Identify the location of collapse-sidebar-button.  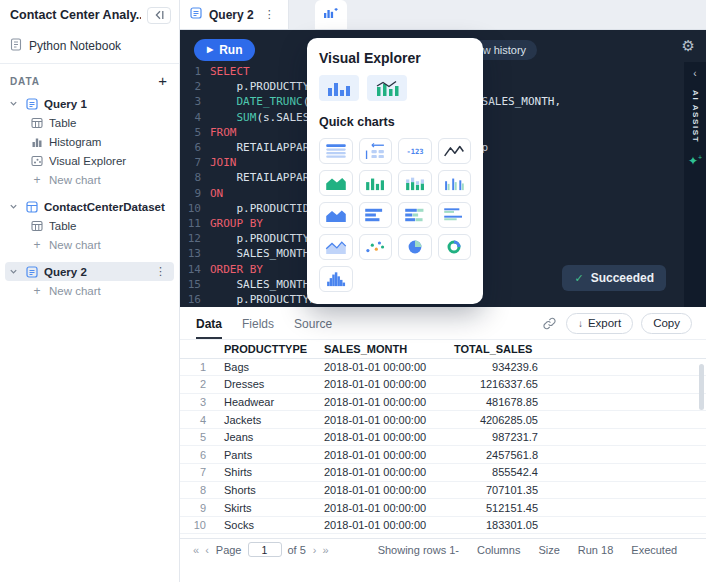
(159, 16).